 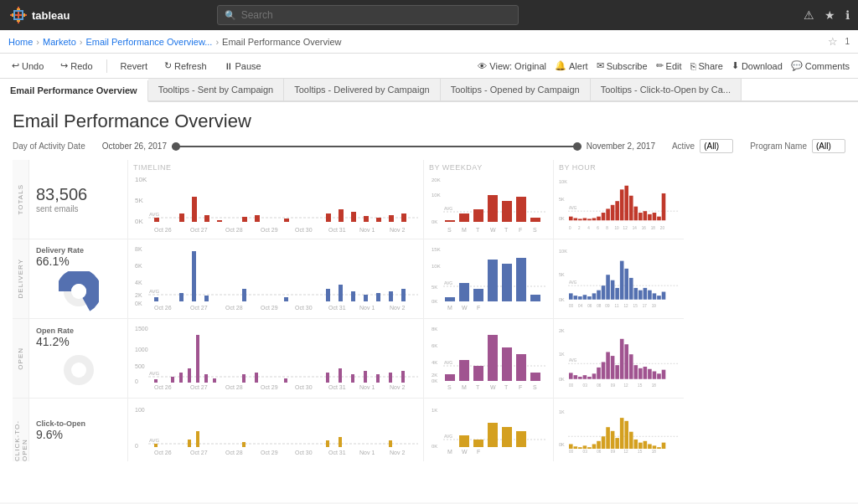 What do you see at coordinates (134, 66) in the screenshot?
I see `revert-button: Revert` at bounding box center [134, 66].